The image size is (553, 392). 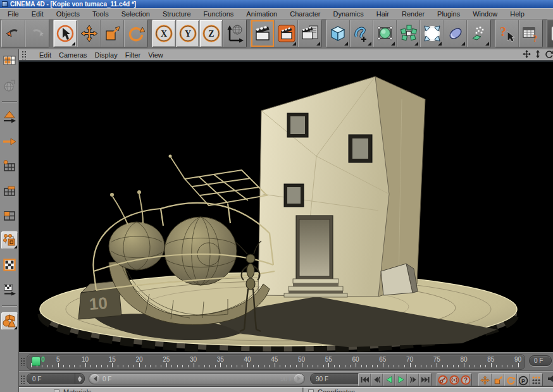 I want to click on menu-window: Window, so click(x=485, y=14).